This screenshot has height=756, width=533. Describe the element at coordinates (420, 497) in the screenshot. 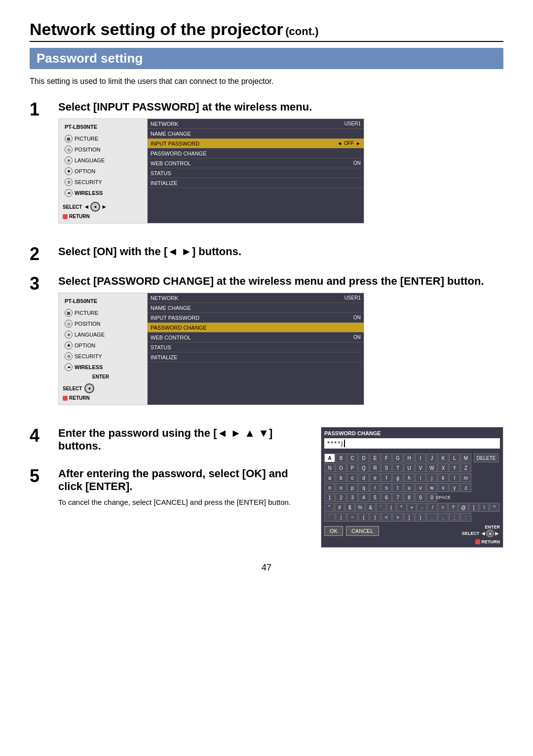

I see `kb-key-9: 9` at that location.